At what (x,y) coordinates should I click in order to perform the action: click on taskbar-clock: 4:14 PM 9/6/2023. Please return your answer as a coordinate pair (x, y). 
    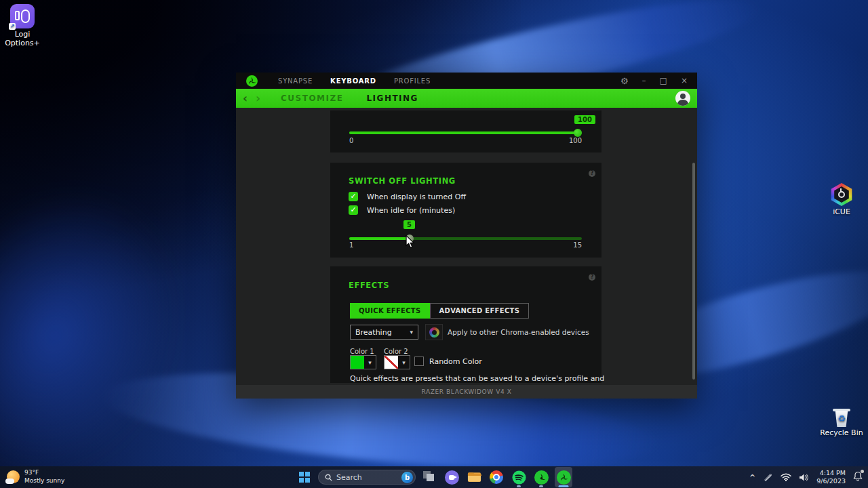
    Looking at the image, I should click on (831, 477).